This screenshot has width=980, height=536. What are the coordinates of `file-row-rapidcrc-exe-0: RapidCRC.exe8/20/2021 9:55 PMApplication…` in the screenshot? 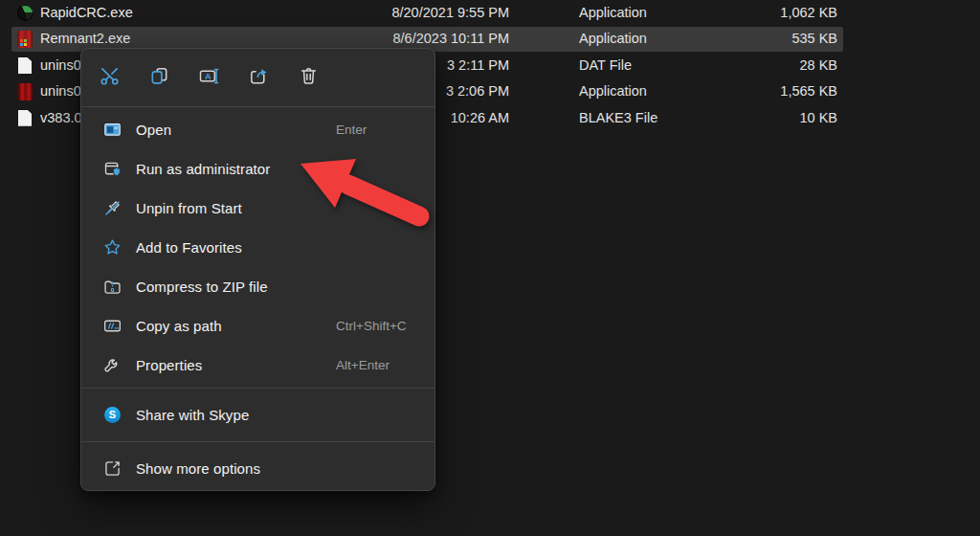 It's located at (421, 13).